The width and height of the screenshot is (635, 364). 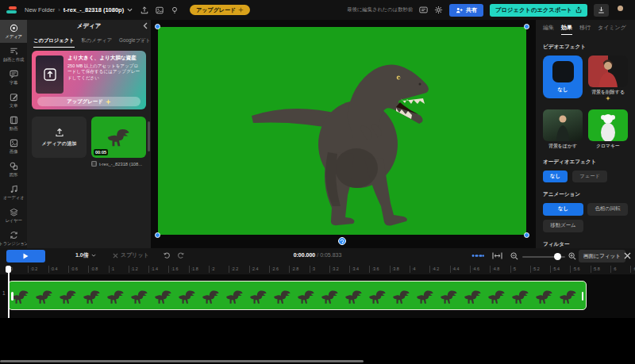 I want to click on breadcrumb: New Folder › t-rex_-_82318 (1080p), so click(x=79, y=10).